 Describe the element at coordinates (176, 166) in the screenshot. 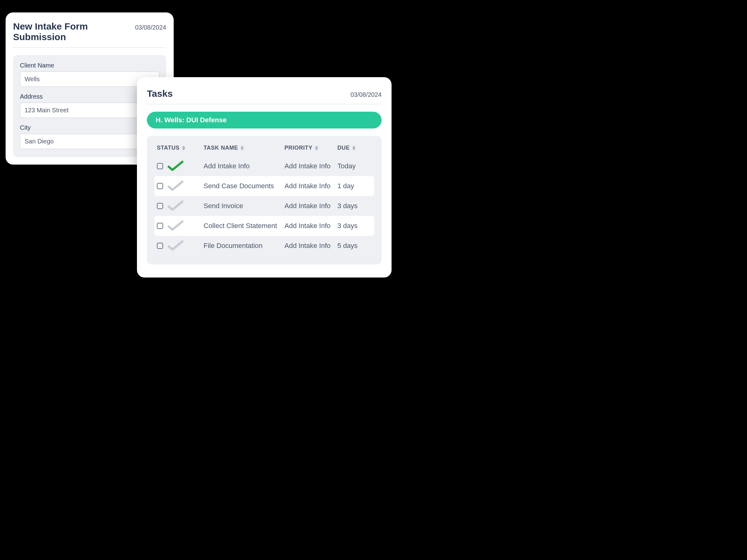

I see `check-done-icon` at that location.